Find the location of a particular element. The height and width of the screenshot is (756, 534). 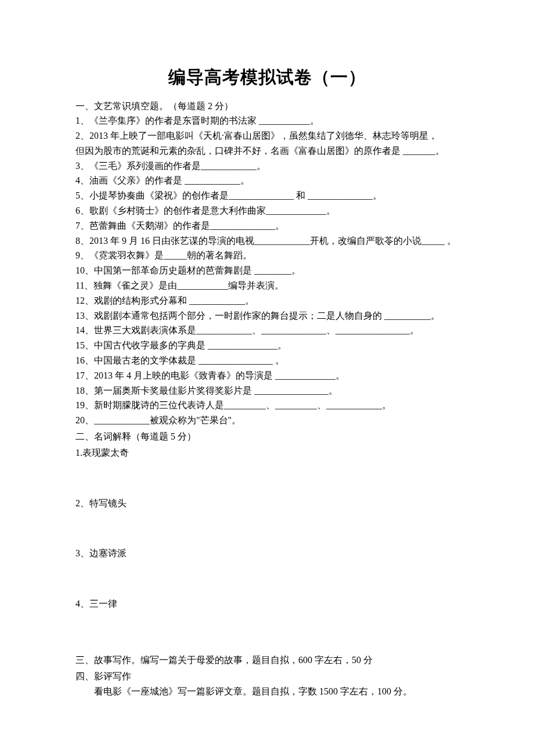

question-15: 15、中国古代收字最多的字典是 _______________。 is located at coordinates (267, 346).